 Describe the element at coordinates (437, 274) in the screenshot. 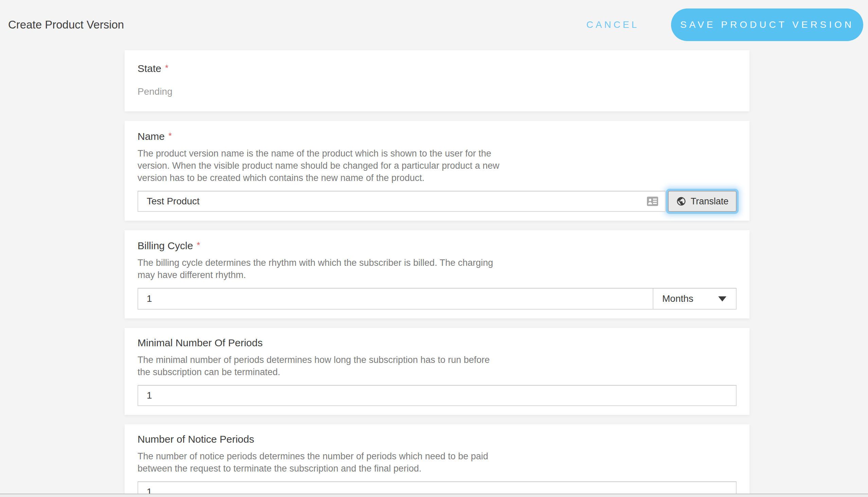

I see `billing-cycle-section: Billing Cycle* The billing cycle determi…` at that location.